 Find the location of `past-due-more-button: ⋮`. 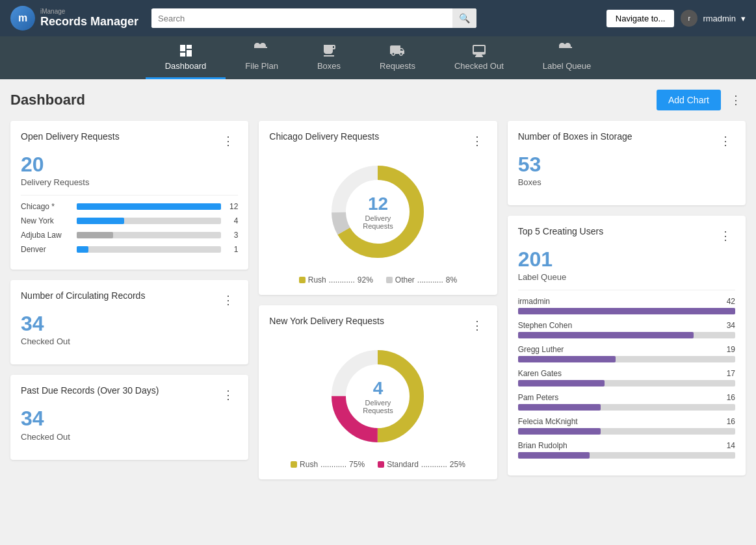

past-due-more-button: ⋮ is located at coordinates (228, 395).